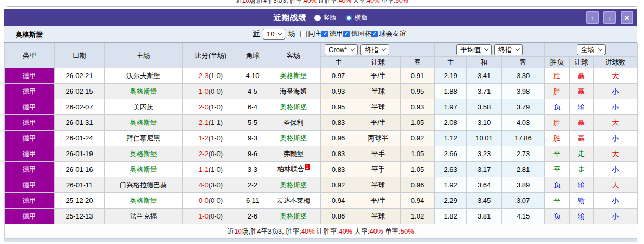  What do you see at coordinates (523, 76) in the screenshot?
I see `cell-eu-away-odds: 3.30` at bounding box center [523, 76].